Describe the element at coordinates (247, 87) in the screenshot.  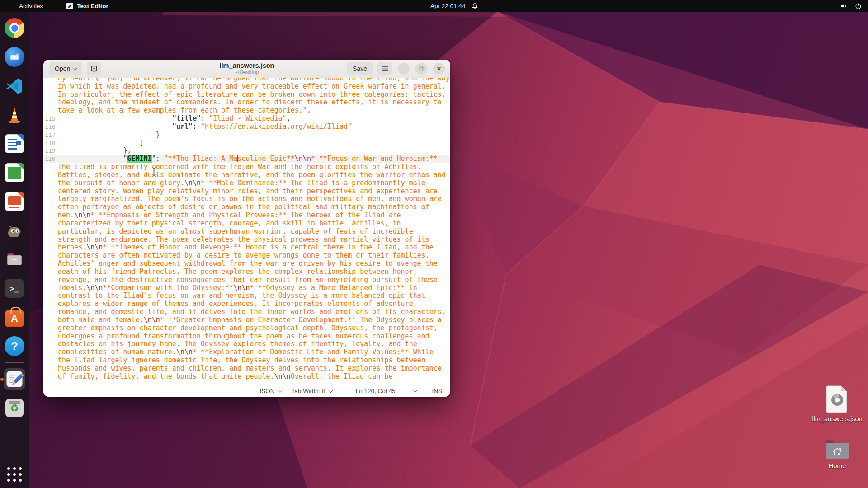
I see `code-row: in which it was depicted, had a profound…` at that location.